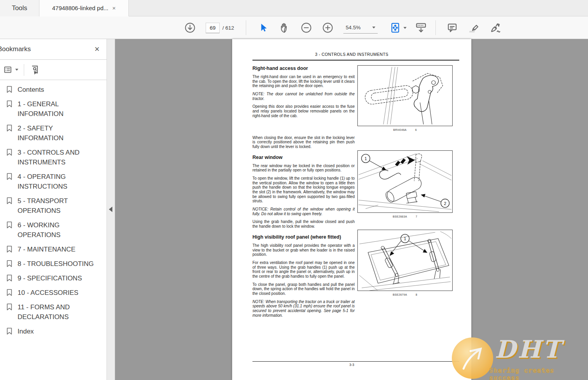  I want to click on figure-code: BSE2679A, so click(400, 294).